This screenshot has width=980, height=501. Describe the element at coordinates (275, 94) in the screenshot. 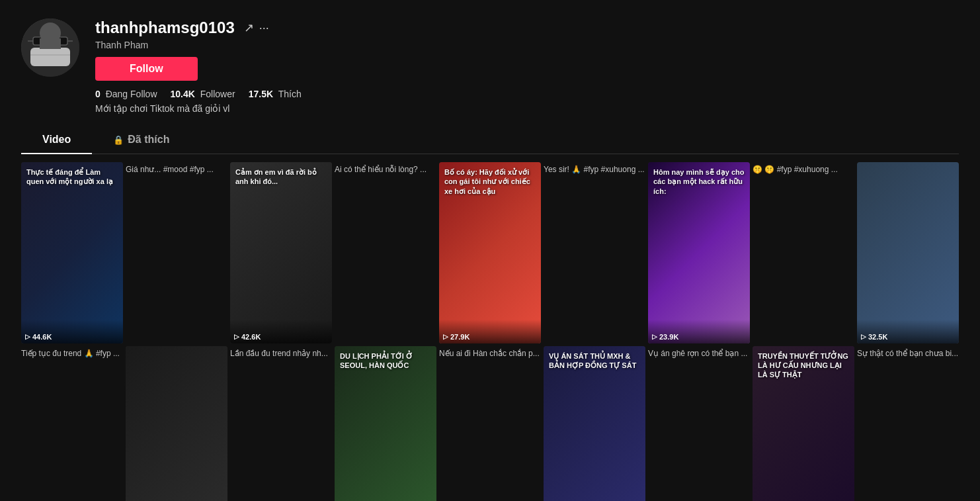

I see `likes-stat: 17.5K Thích` at that location.